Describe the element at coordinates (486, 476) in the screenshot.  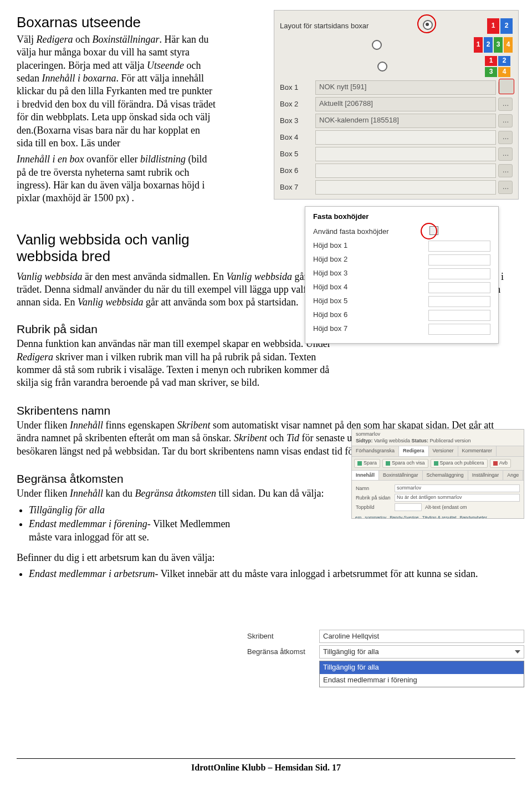
I see `tab-settings: Inställningar` at that location.